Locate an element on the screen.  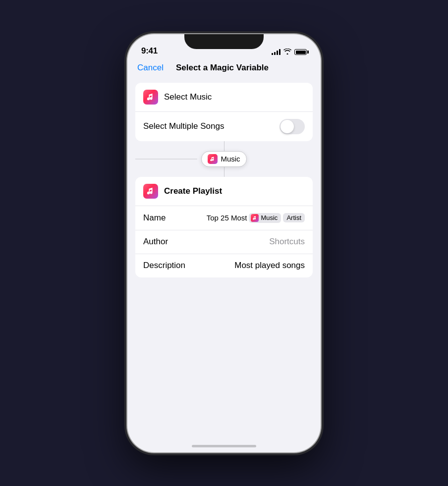
navigation-bar: Cancel Select a Magic Variable is located at coordinates (224, 69).